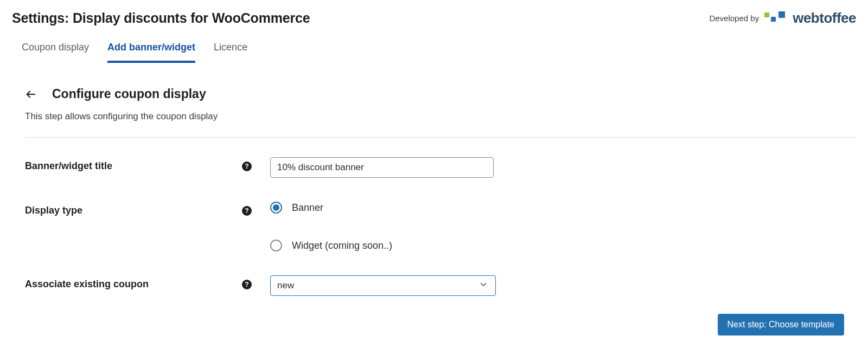 The width and height of the screenshot is (868, 355). I want to click on label-display-type: Display type, so click(133, 209).